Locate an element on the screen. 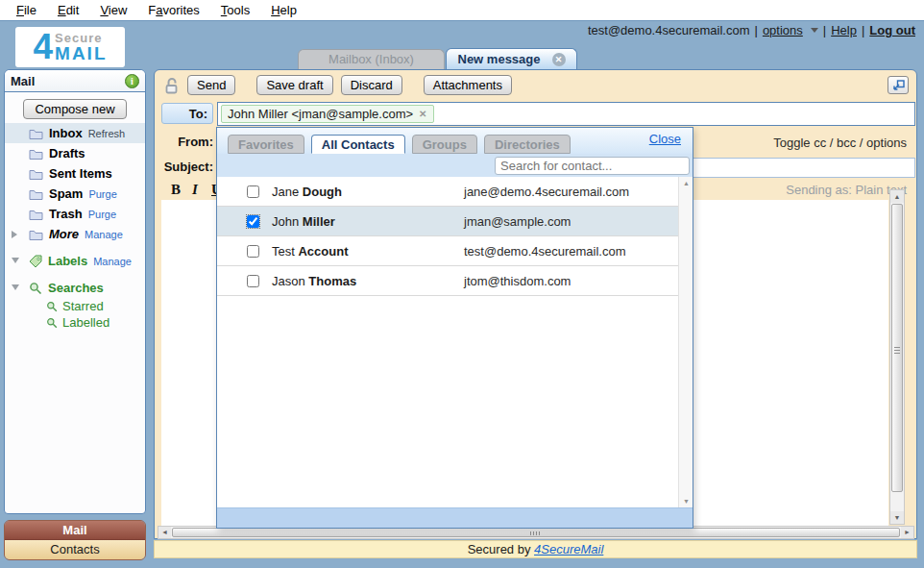 The width and height of the screenshot is (924, 568). picker-footer is located at coordinates (455, 517).